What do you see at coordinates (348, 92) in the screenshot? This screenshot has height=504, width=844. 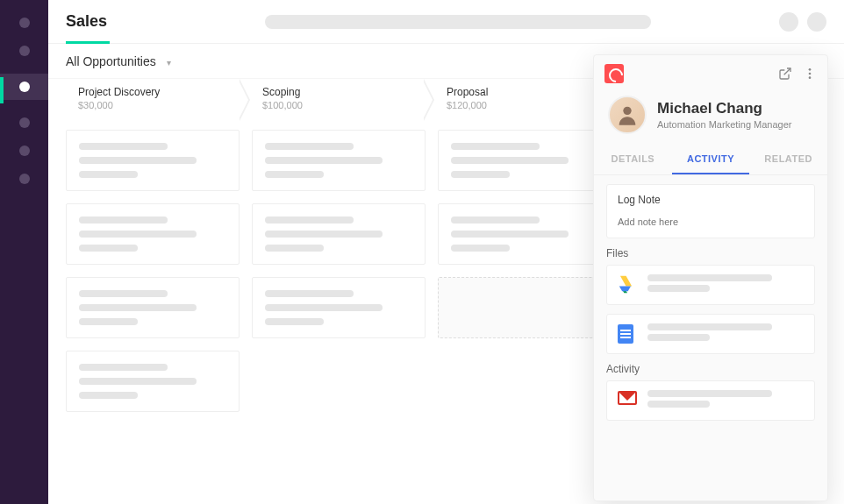 I see `stage-name: Scoping` at bounding box center [348, 92].